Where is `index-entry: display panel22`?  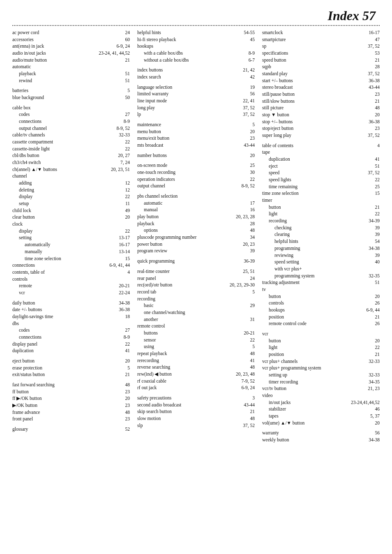 index-entry: display panel22 is located at coordinates (71, 344).